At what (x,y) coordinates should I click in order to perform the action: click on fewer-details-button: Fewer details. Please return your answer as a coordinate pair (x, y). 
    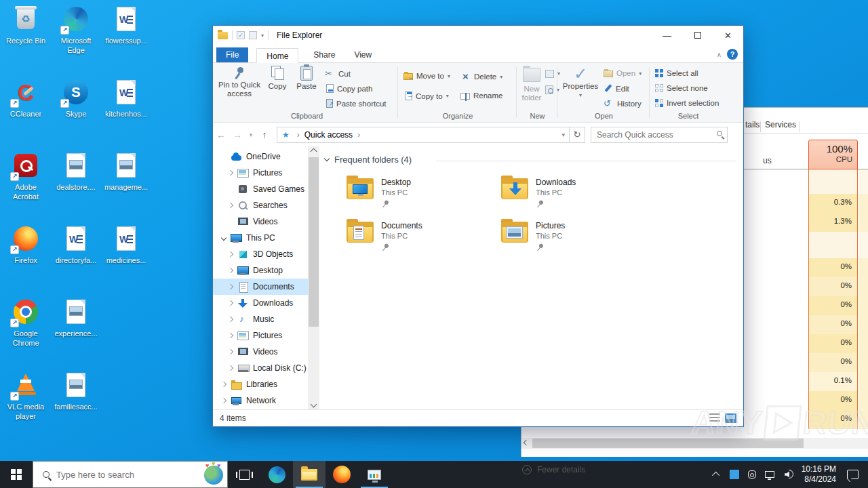
    Looking at the image, I should click on (553, 470).